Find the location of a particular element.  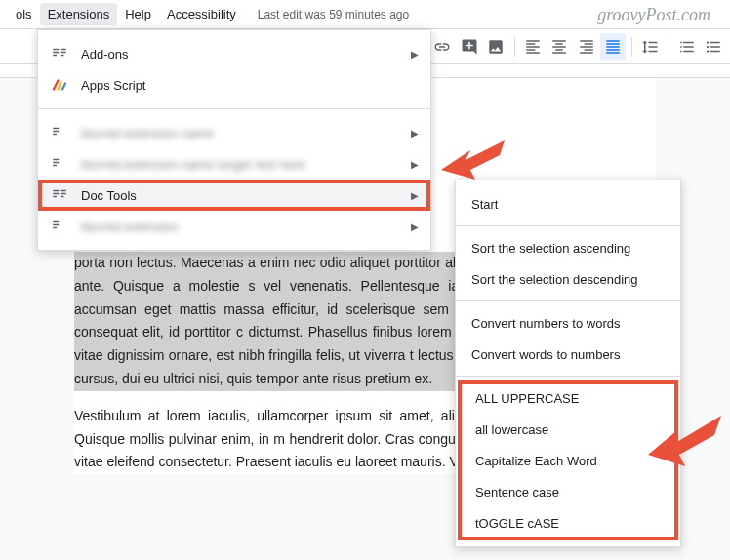

submenu-start: Start is located at coordinates (568, 204).